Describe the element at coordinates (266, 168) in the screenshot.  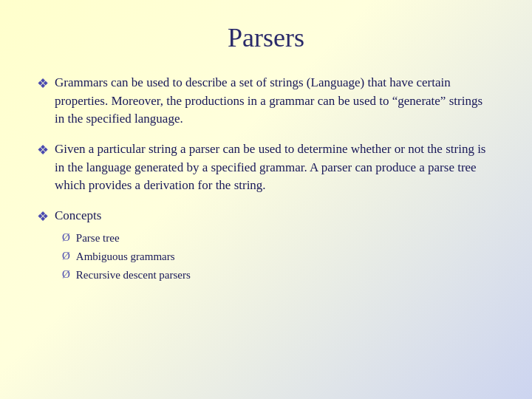
I see `bullet-item-2: ❖ Given a particular string a parser can…` at that location.